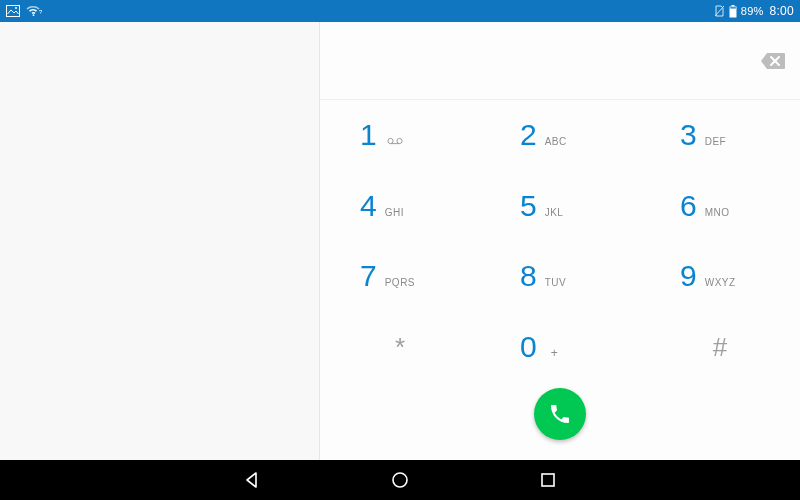 The width and height of the screenshot is (800, 500). I want to click on phone-icon, so click(560, 414).